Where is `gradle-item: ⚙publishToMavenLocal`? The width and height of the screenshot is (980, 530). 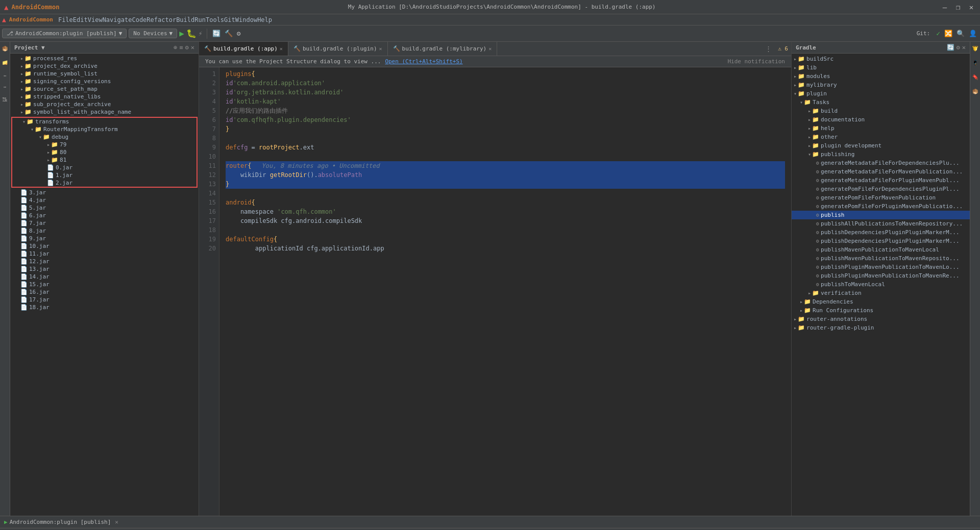 gradle-item: ⚙publishToMavenLocal is located at coordinates (881, 285).